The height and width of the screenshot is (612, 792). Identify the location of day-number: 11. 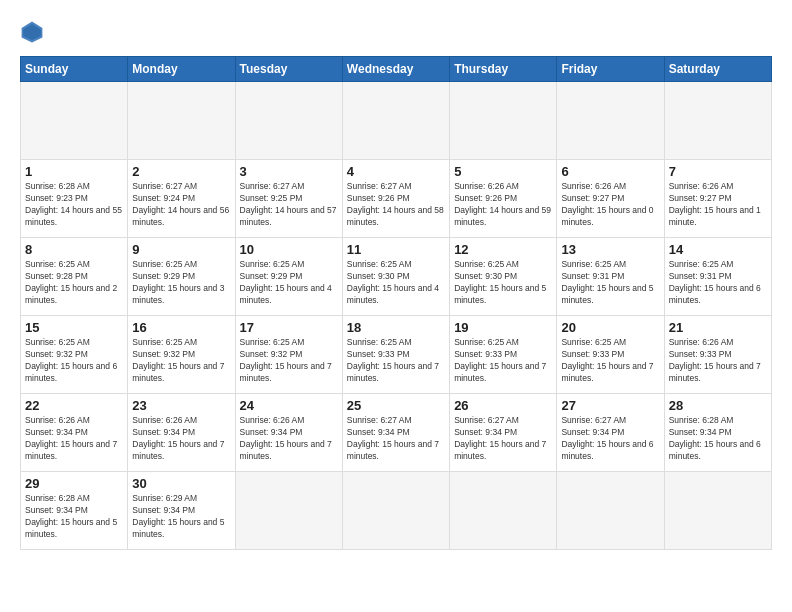
(396, 250).